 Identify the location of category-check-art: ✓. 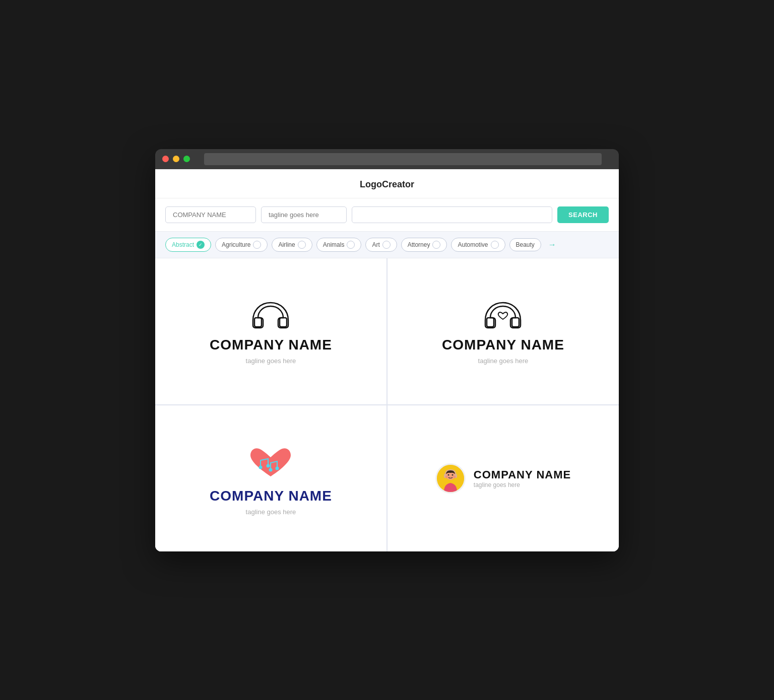
(386, 245).